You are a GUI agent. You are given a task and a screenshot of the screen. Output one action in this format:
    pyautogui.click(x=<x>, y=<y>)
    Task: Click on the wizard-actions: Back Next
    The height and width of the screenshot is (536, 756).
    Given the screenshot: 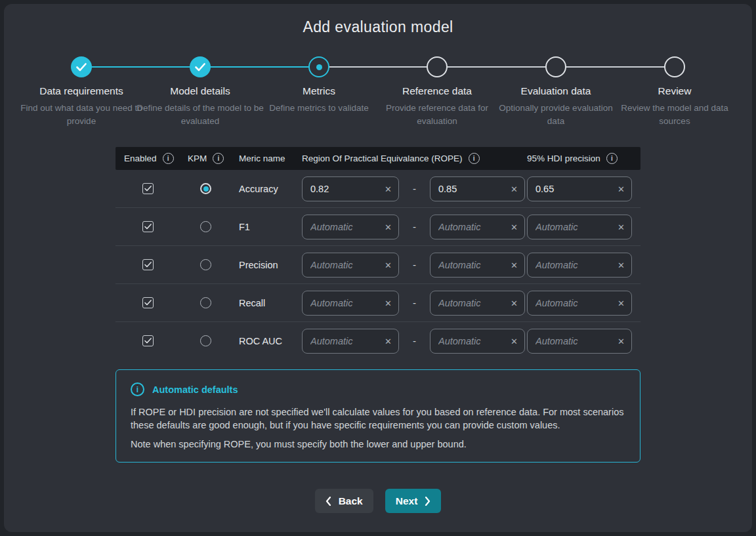 What is the action you would take?
    pyautogui.click(x=378, y=501)
    